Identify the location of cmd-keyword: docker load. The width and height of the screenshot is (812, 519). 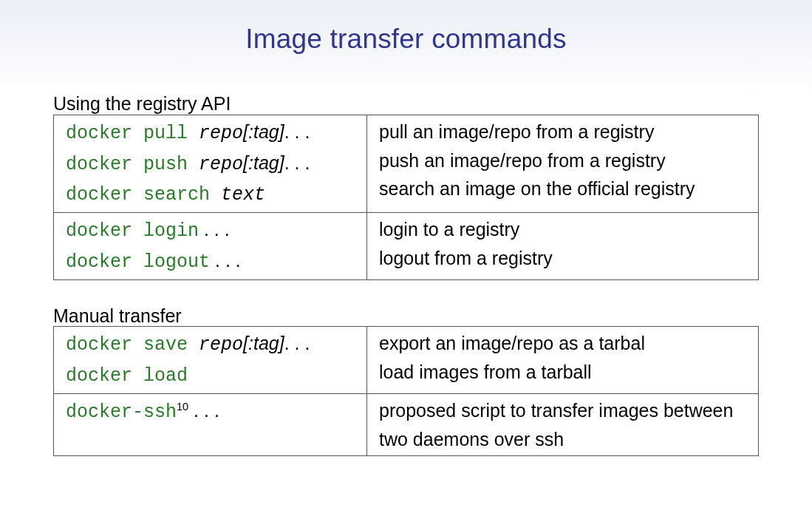
(127, 376).